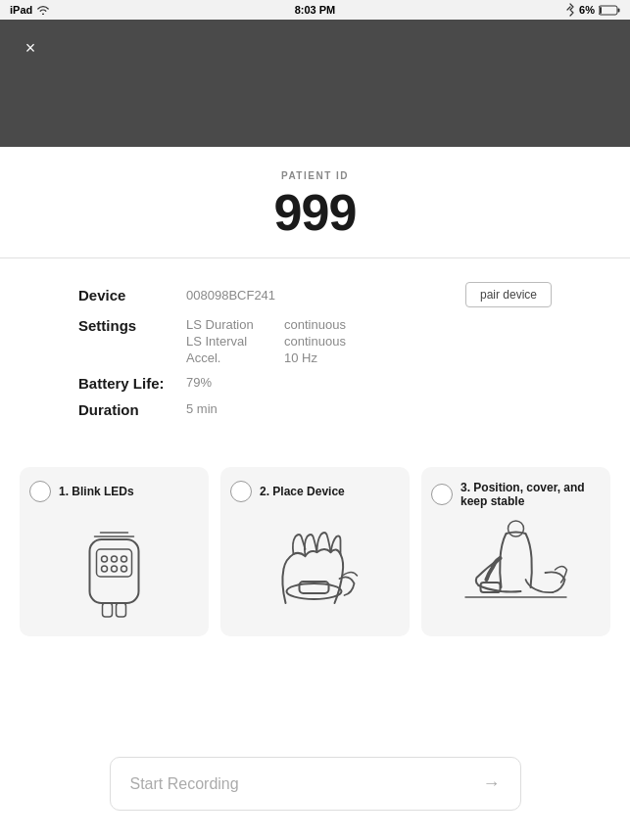  What do you see at coordinates (609, 10) in the screenshot?
I see `battery-icon` at bounding box center [609, 10].